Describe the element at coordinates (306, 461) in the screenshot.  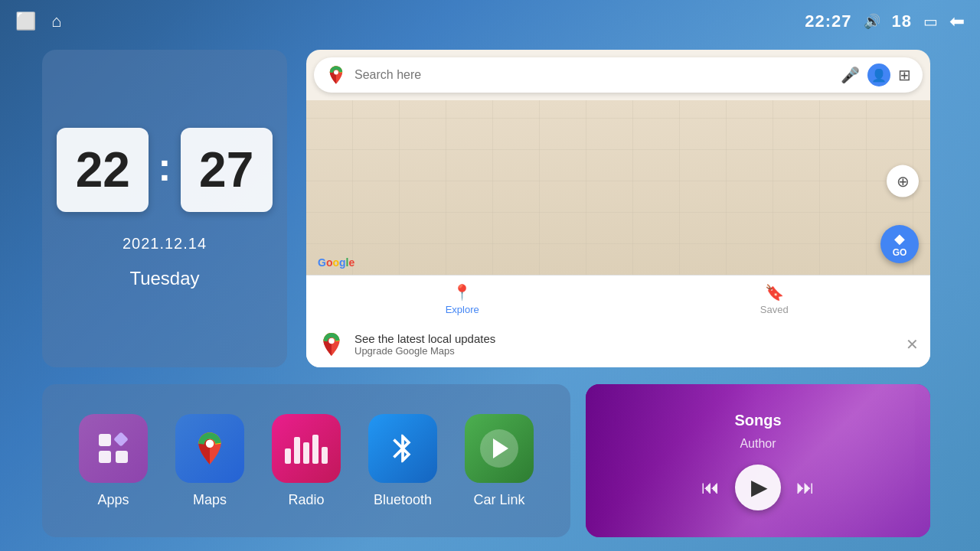
I see `app-item-radio: Radio` at that location.